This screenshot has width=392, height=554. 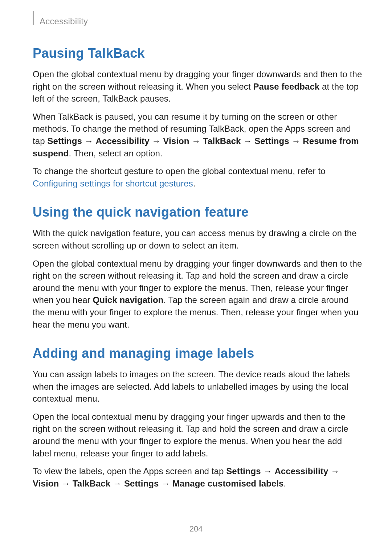 I want to click on section-heading: Pausing TalkBack, so click(x=198, y=53).